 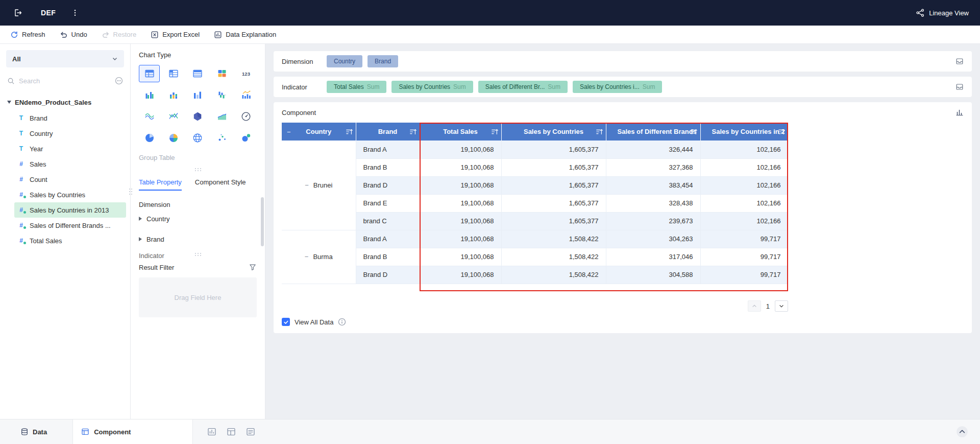 I want to click on tree-item-sales-by-countries-in-2013: #Sales by Countries in 2013, so click(x=70, y=210).